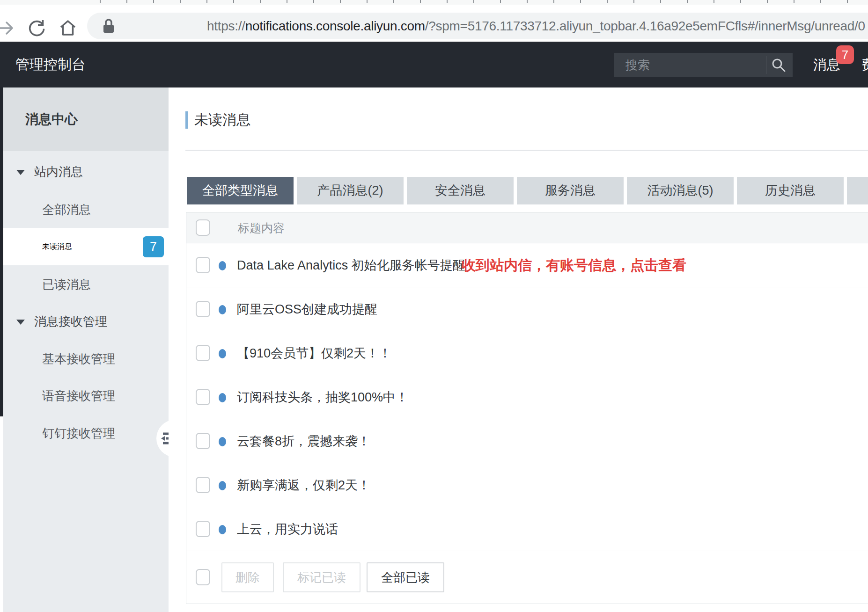  What do you see at coordinates (645, 26) in the screenshot?
I see `url-path: /?spm=5176.11733712.aliyun_topbar.4.16a9…` at bounding box center [645, 26].